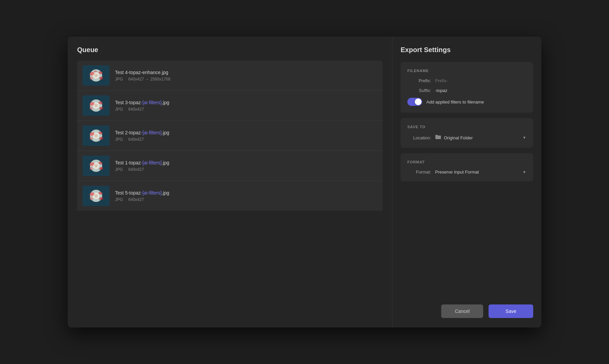 The image size is (609, 364). Describe the element at coordinates (419, 81) in the screenshot. I see `prefix-label: Prefix:` at that location.